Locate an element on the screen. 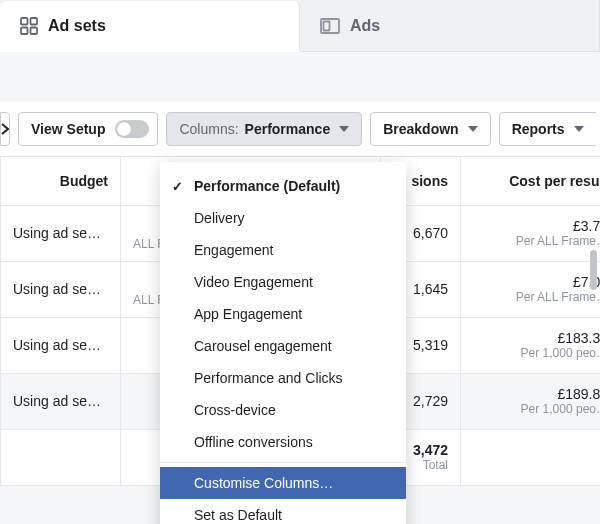 The image size is (600, 524). reports-button: Reports is located at coordinates (548, 129).